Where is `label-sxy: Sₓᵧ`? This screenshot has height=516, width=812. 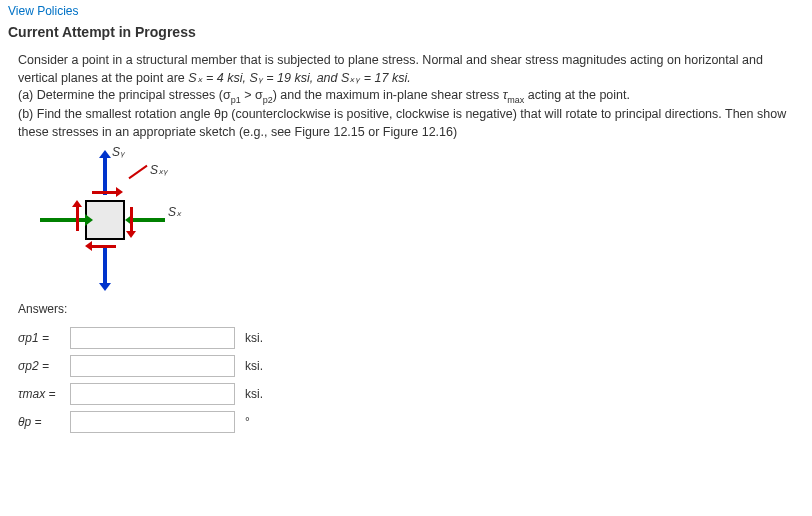
label-sxy: Sₓᵧ is located at coordinates (158, 170).